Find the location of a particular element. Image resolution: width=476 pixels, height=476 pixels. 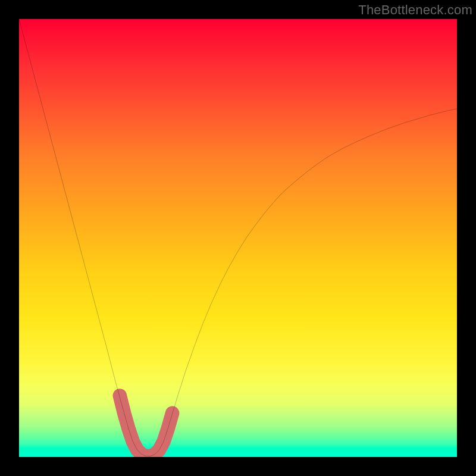

watermark: TheBottleneck.com is located at coordinates (415, 10).